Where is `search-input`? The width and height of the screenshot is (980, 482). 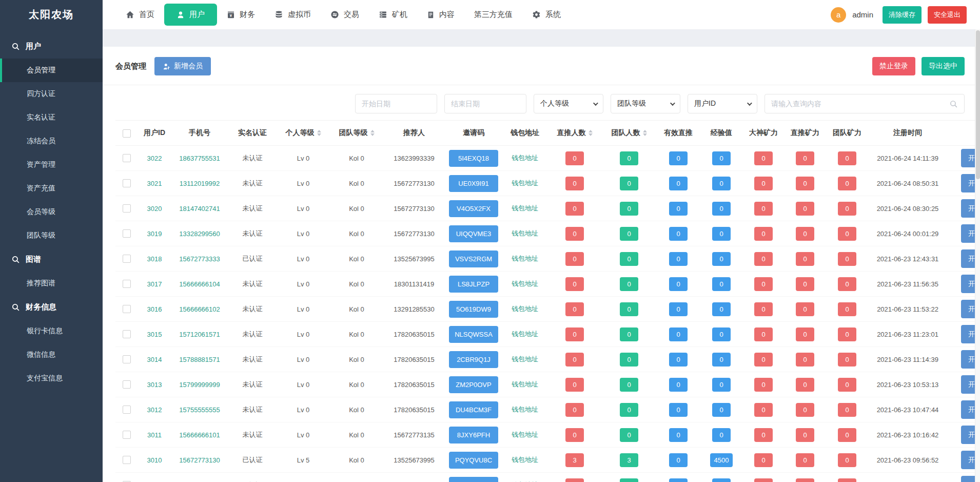
search-input is located at coordinates (865, 104).